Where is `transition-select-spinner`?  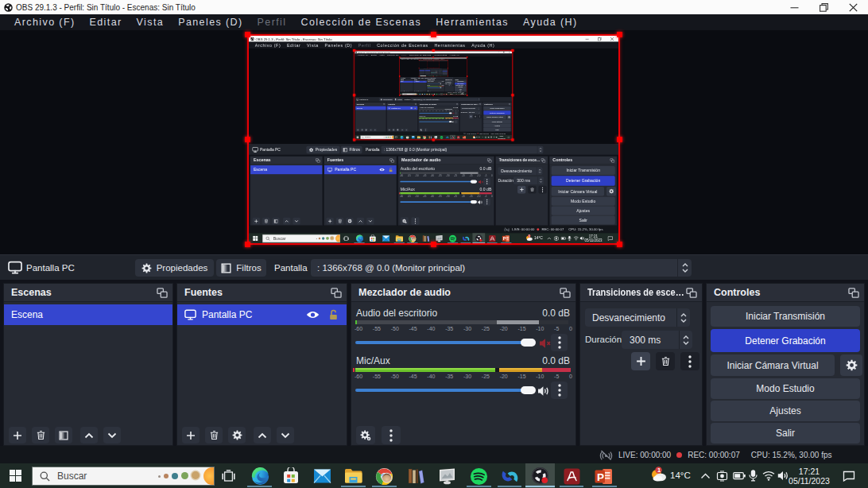 transition-select-spinner is located at coordinates (684, 318).